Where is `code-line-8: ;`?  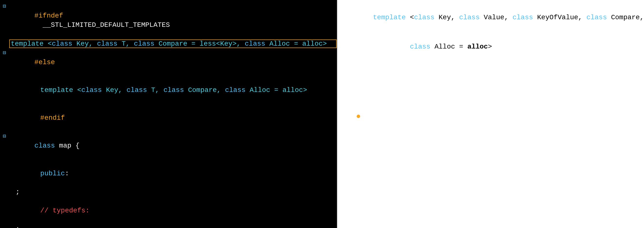 code-line-8: ; is located at coordinates (168, 192).